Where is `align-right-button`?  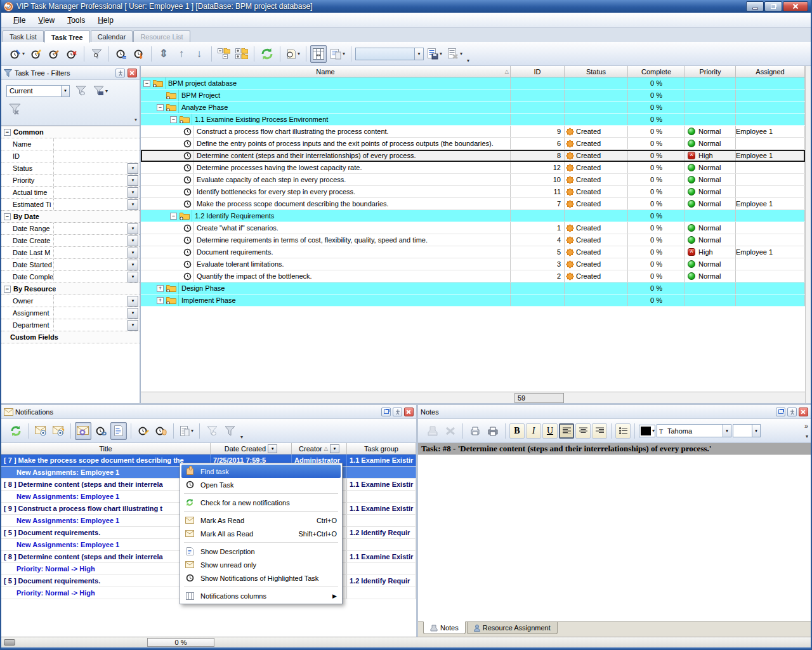
align-right-button is located at coordinates (599, 431).